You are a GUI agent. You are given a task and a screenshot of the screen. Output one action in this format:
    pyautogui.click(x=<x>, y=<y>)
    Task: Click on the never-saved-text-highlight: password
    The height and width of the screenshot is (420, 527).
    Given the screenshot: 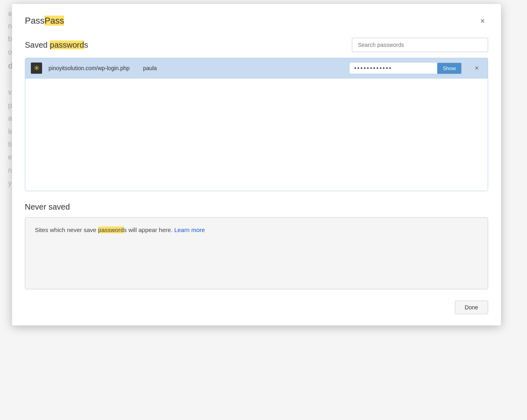 What is the action you would take?
    pyautogui.click(x=111, y=230)
    